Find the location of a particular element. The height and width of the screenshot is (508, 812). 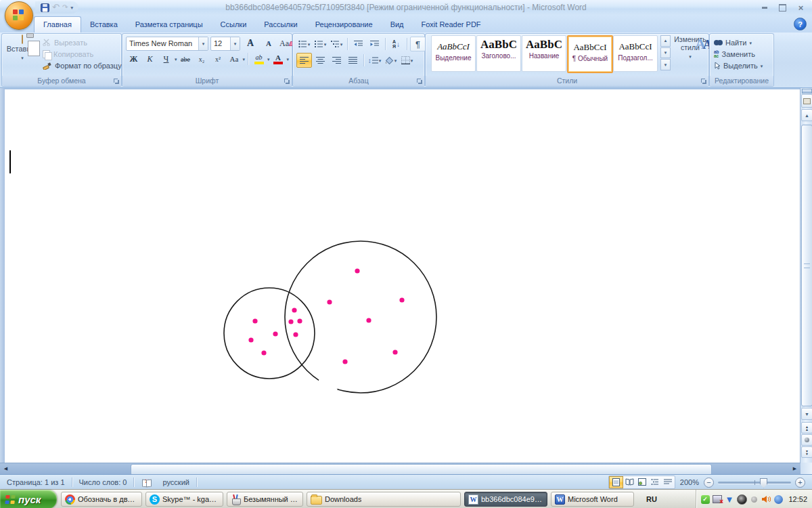

format-painter-button: Формат по образцу is located at coordinates (83, 65).